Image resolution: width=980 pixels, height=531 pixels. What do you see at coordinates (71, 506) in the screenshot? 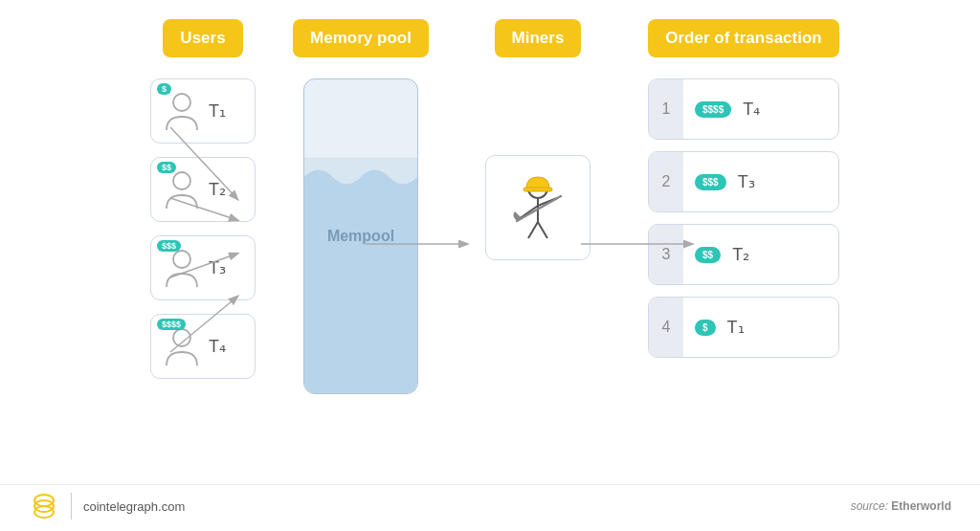
I see `footer-divider` at bounding box center [71, 506].